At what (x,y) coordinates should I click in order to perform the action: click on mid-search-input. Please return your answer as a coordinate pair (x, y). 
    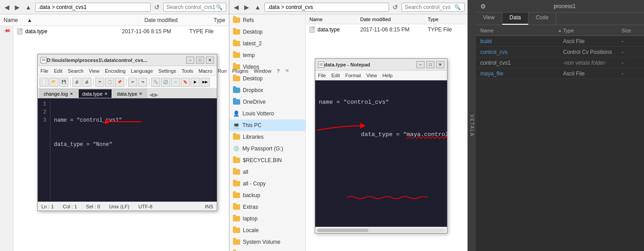
    Looking at the image, I should click on (429, 7).